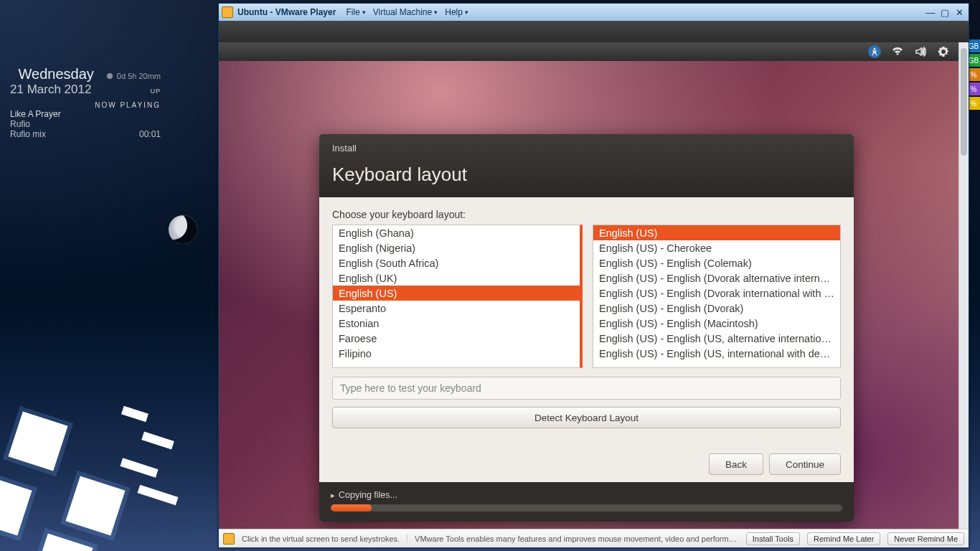 This screenshot has height=551, width=980. What do you see at coordinates (407, 12) in the screenshot?
I see `vmware-menubar: File▾ Virtual Machine▾ Help▾` at bounding box center [407, 12].